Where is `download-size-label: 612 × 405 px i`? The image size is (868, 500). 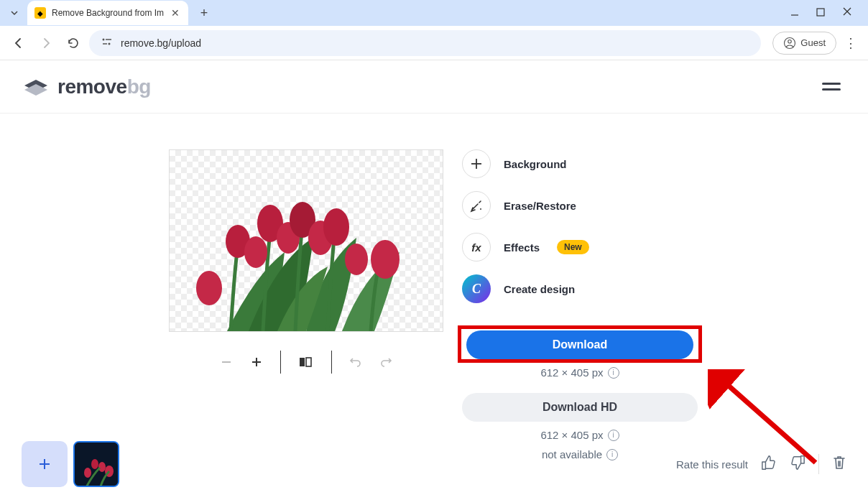
download-size-label: 612 × 405 px i is located at coordinates (580, 372).